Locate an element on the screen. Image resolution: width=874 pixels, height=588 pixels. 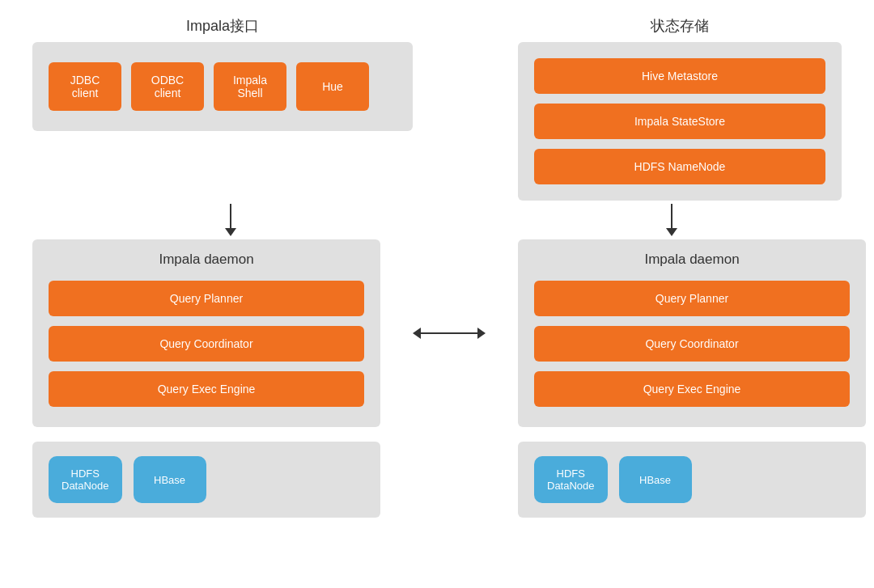
daemon-left-title: Impala daemon is located at coordinates (206, 260).